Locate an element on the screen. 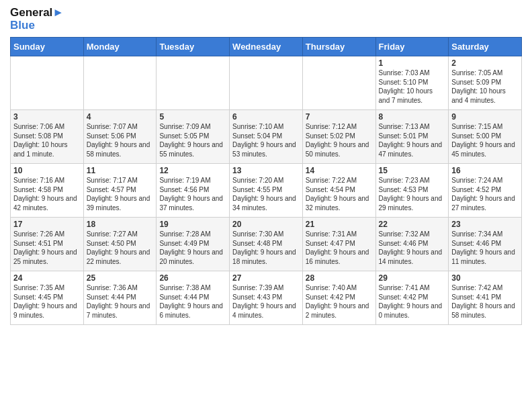  weekday-header-cell: Sunday is located at coordinates (47, 47).